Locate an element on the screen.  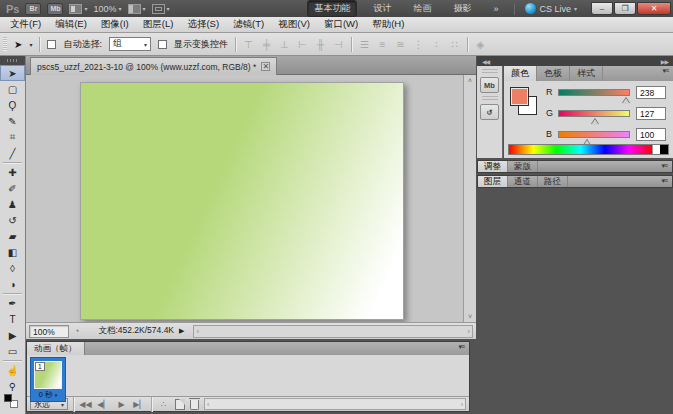
close-button: ✕ is located at coordinates (654, 8).